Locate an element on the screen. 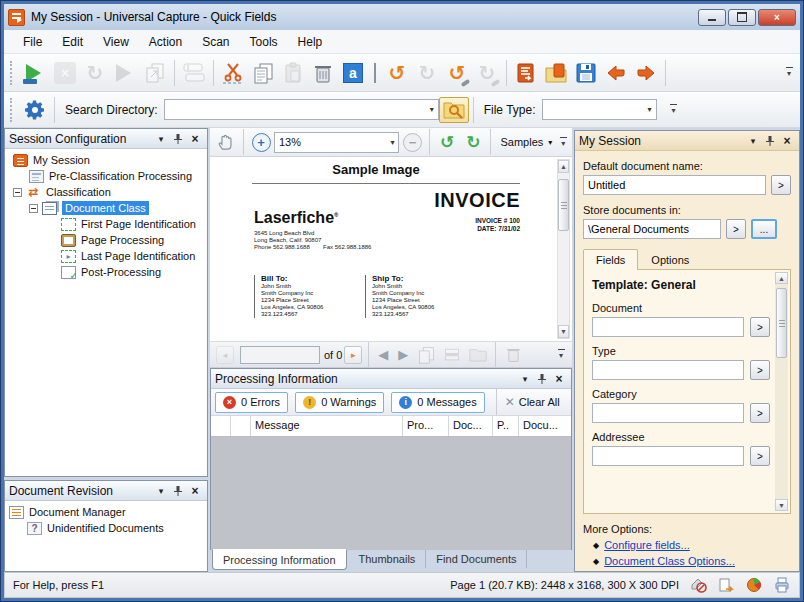  menu-view: View is located at coordinates (116, 42).